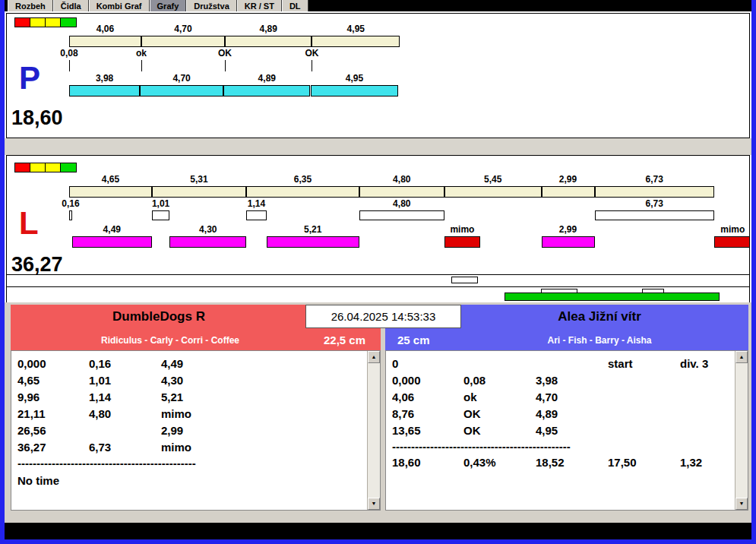 The width and height of the screenshot is (756, 544). I want to click on table-cell: div. 3, so click(706, 364).